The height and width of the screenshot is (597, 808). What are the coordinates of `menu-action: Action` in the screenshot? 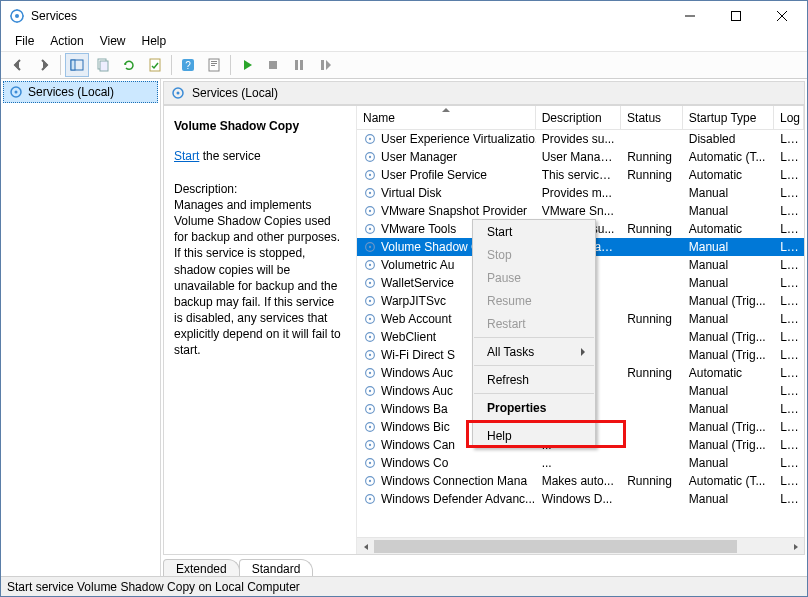 It's located at (66, 41).